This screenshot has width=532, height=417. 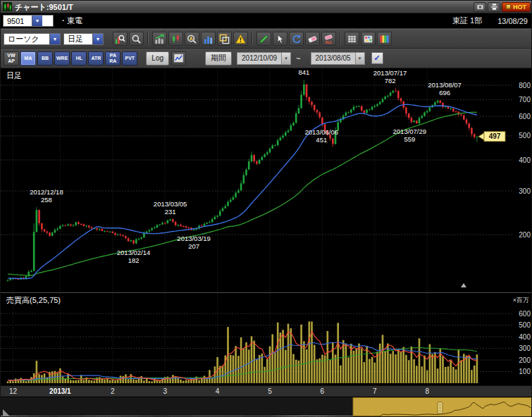 I want to click on svg-text: 497, so click(x=495, y=137).